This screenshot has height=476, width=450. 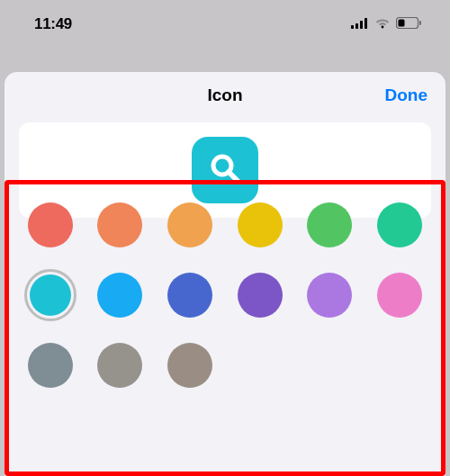 I want to click on color-swatch-orange, so click(x=120, y=225).